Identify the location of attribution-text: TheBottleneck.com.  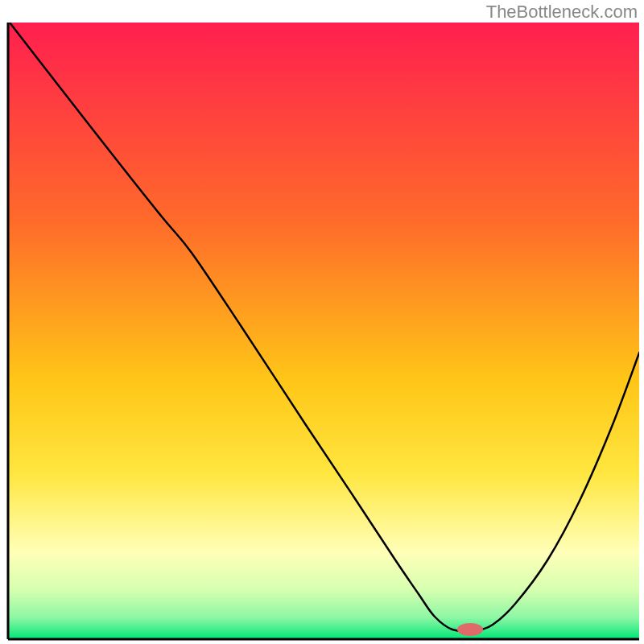
(562, 12).